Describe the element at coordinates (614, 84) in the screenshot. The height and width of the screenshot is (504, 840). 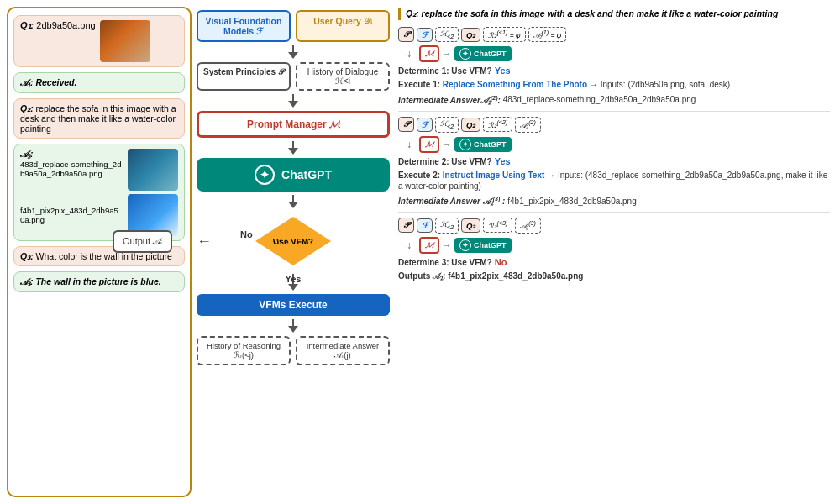
I see `iter1-execute: Execute 1: Replace Something From The Ph…` at that location.